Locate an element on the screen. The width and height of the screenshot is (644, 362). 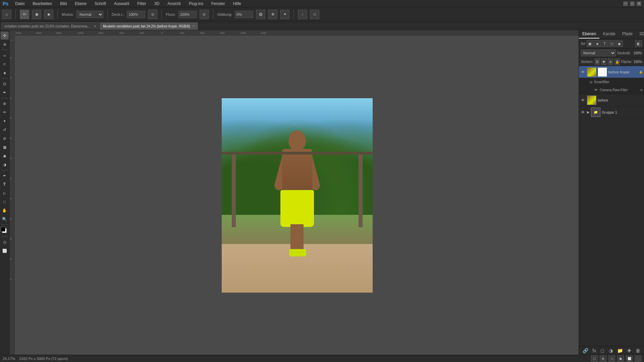
color-btn: ⬡ is located at coordinates (315, 14).